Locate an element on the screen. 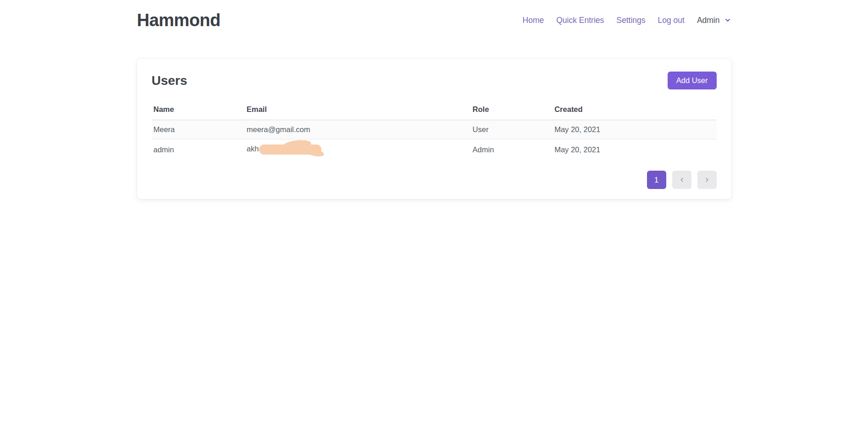 The image size is (868, 428). nav-item-quick-entries: Quick Entries is located at coordinates (580, 20).